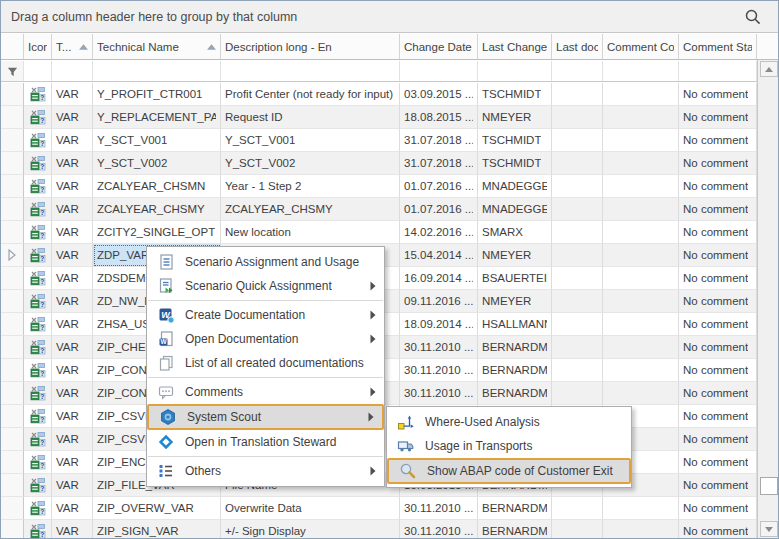 Image resolution: width=779 pixels, height=539 pixels. I want to click on cell-user: SMARX, so click(515, 232).